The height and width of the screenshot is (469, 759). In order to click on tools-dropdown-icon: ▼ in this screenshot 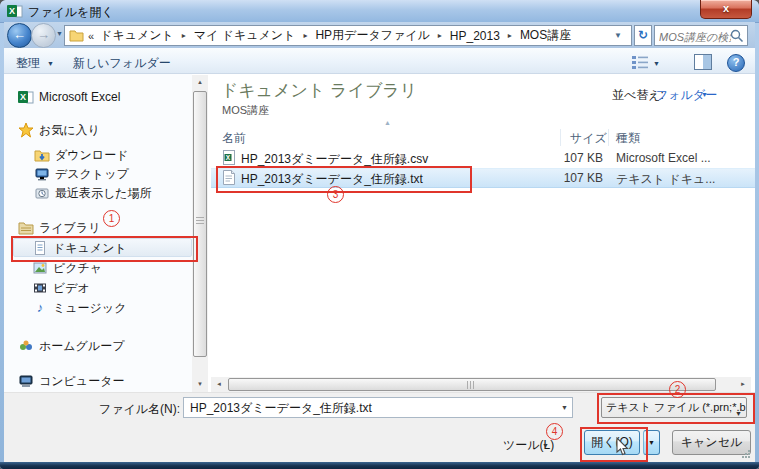, I will do `click(546, 446)`.